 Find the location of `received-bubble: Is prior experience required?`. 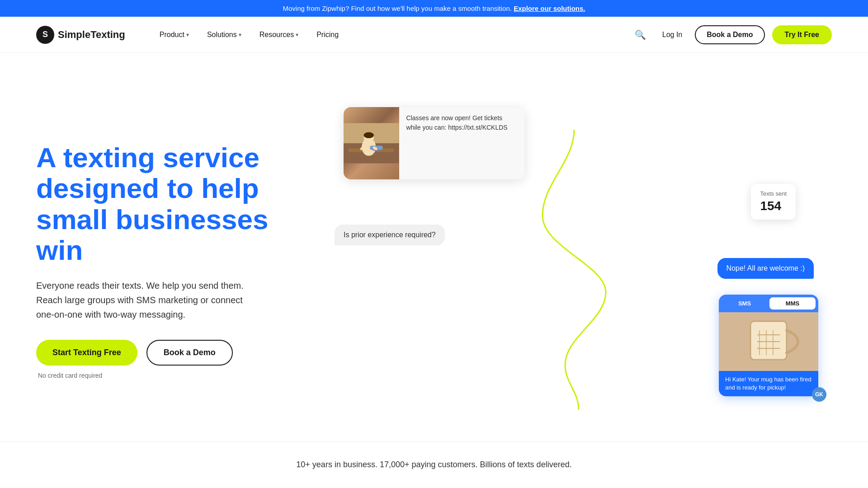

received-bubble: Is prior experience required? is located at coordinates (390, 235).